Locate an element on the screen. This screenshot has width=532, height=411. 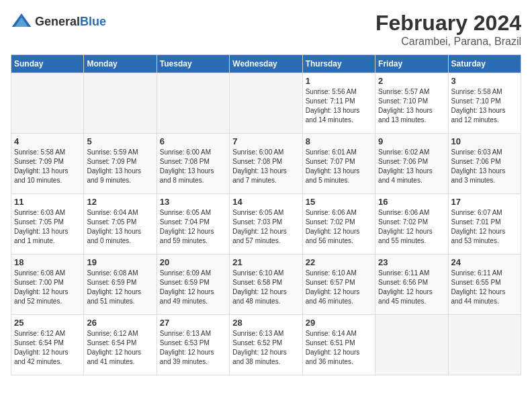
calendar-cell: 18Sunrise: 6:08 AM Sunset: 7:00 PM Dayli… is located at coordinates (48, 285).